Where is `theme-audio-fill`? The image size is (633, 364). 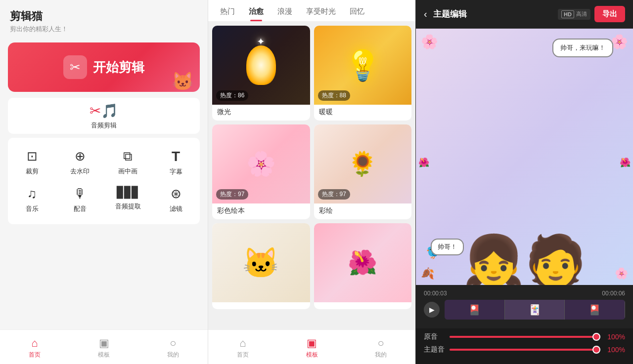 theme-audio-fill is located at coordinates (525, 350).